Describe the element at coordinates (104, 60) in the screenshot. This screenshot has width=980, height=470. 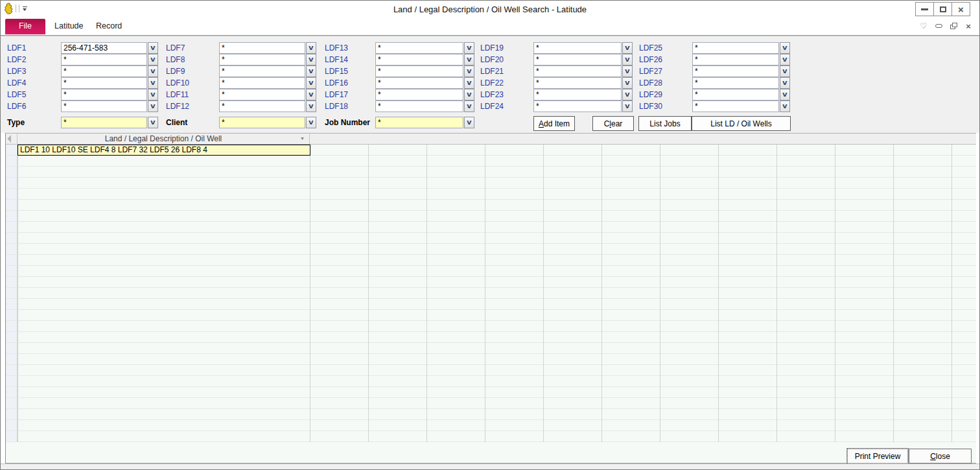
I see `ldf-combobox-ldf2-value: *` at that location.